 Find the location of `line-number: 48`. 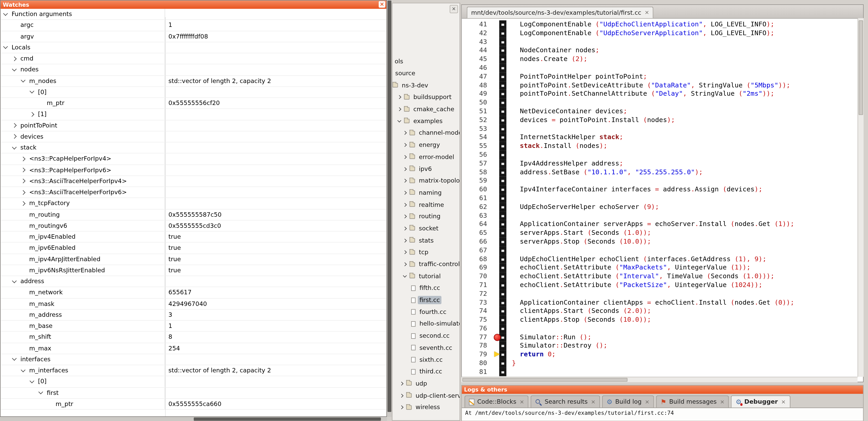

line-number: 48 is located at coordinates (477, 86).